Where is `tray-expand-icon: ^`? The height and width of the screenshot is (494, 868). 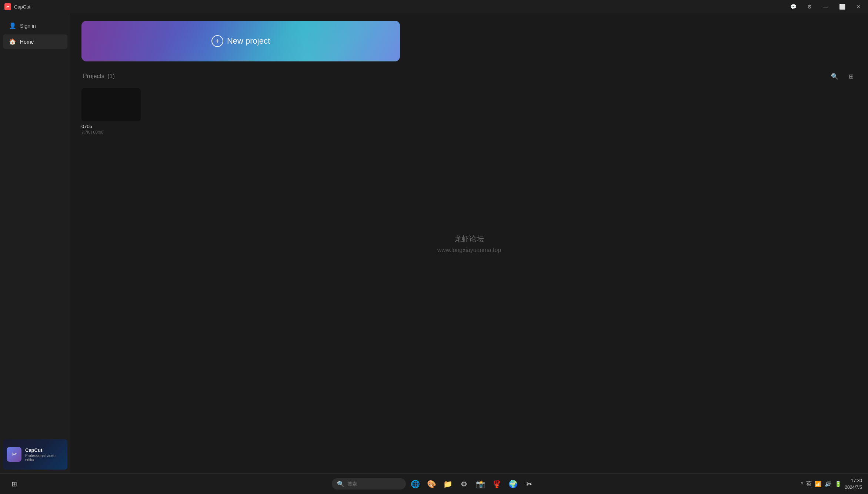 tray-expand-icon: ^ is located at coordinates (802, 484).